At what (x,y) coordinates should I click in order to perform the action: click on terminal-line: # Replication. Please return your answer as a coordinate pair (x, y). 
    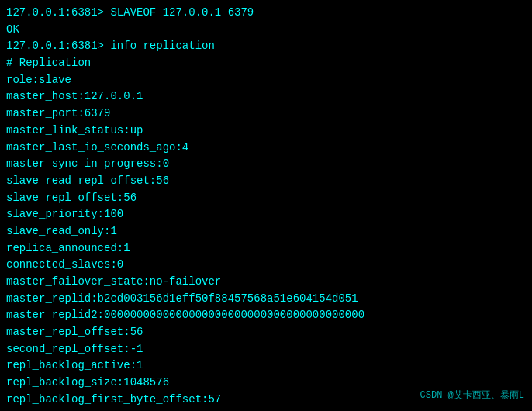
    Looking at the image, I should click on (266, 64).